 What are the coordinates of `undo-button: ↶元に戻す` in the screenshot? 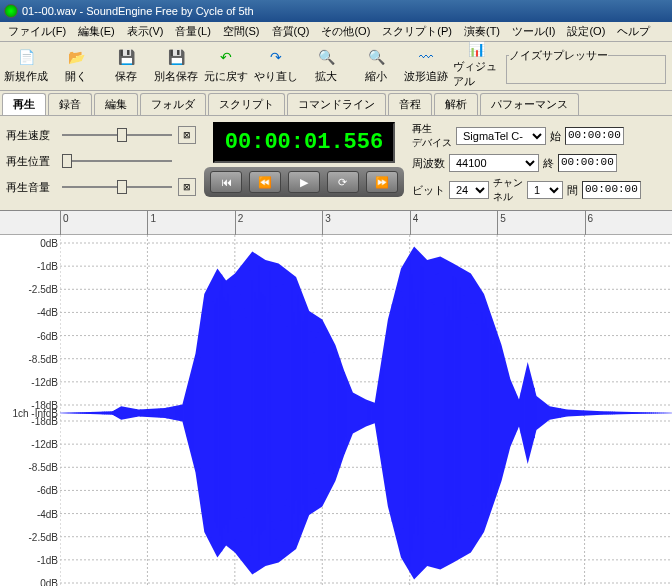 It's located at (226, 65).